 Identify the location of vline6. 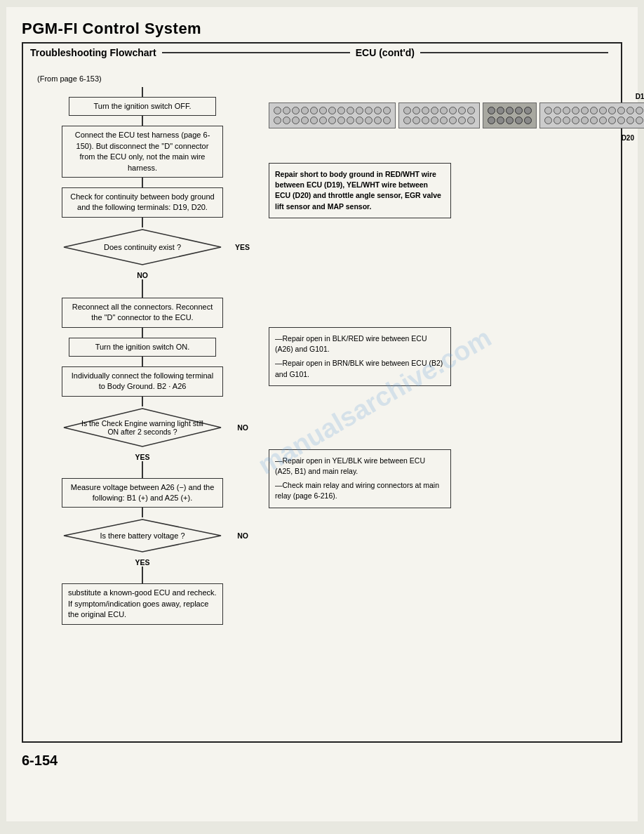
(142, 333).